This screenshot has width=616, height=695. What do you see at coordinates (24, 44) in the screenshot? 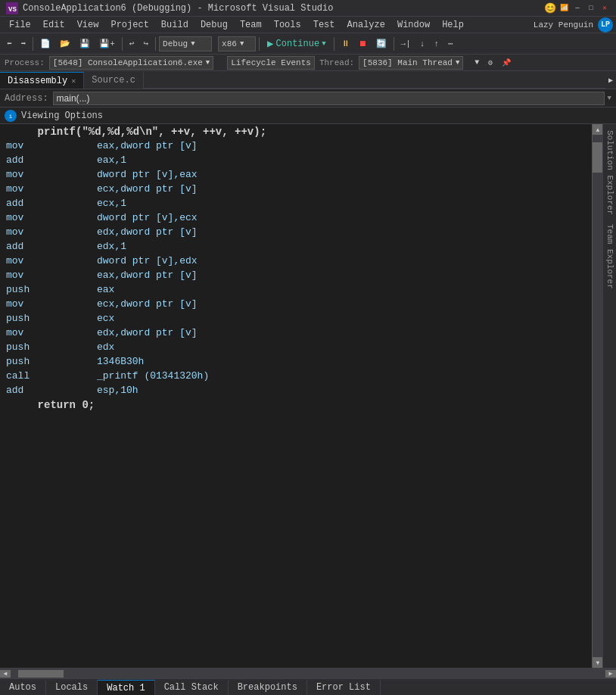
I see `forward-button: ➡` at bounding box center [24, 44].